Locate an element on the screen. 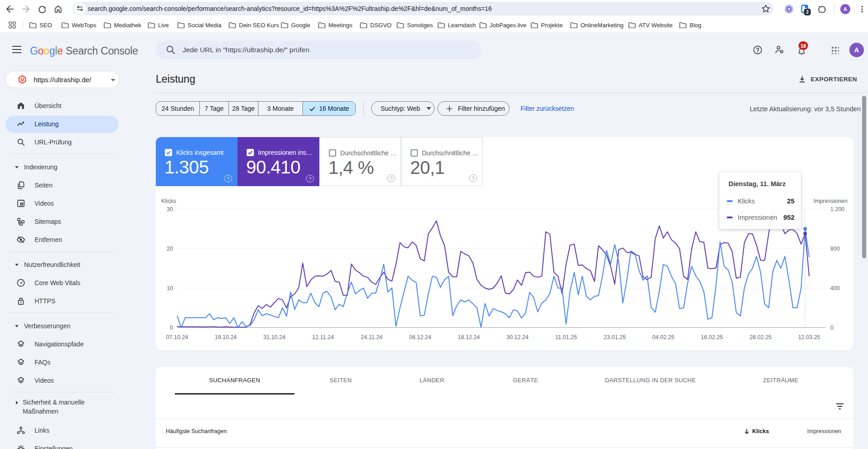  svg-text: 30 is located at coordinates (170, 209).